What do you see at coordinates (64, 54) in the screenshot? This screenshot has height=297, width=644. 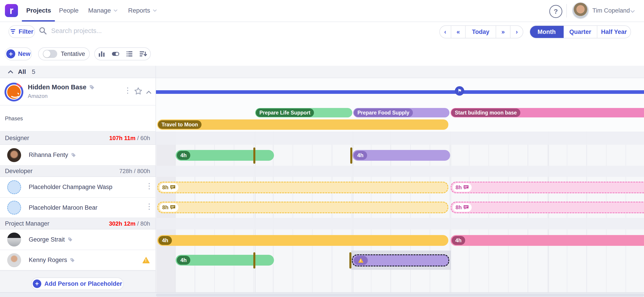 I see `tentative-toggle: Tentative` at bounding box center [64, 54].